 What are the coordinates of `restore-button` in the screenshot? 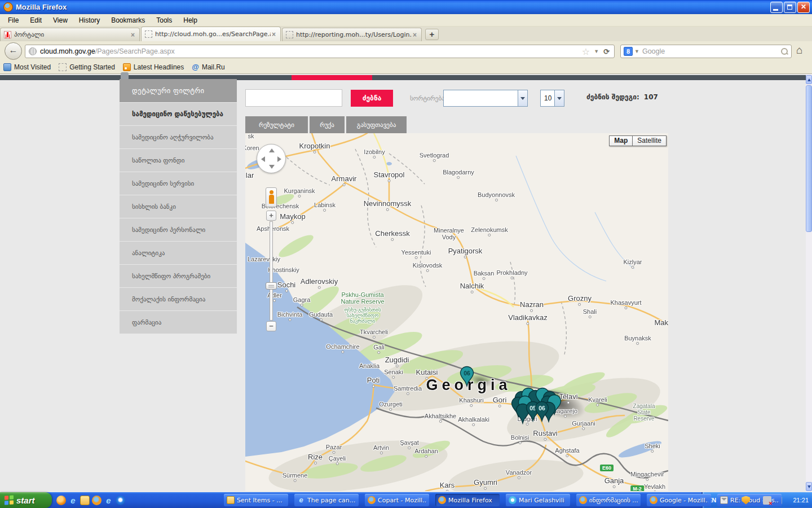 It's located at (790, 7).